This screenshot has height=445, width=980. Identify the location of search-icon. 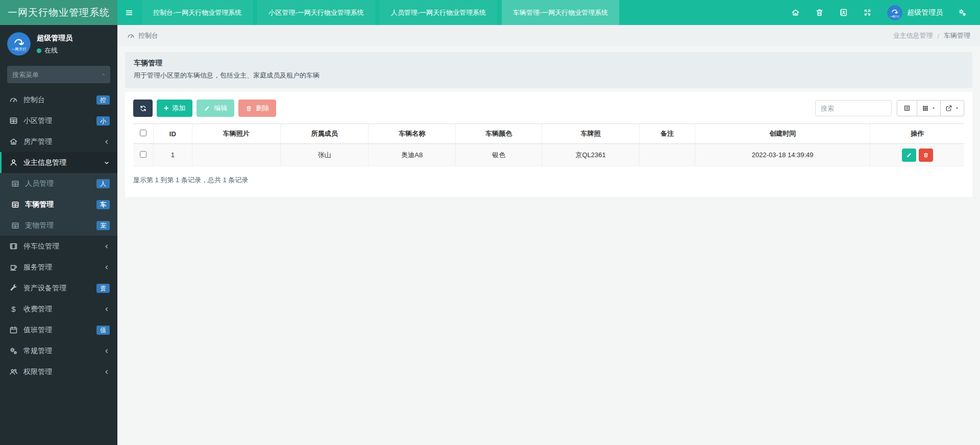
(104, 75).